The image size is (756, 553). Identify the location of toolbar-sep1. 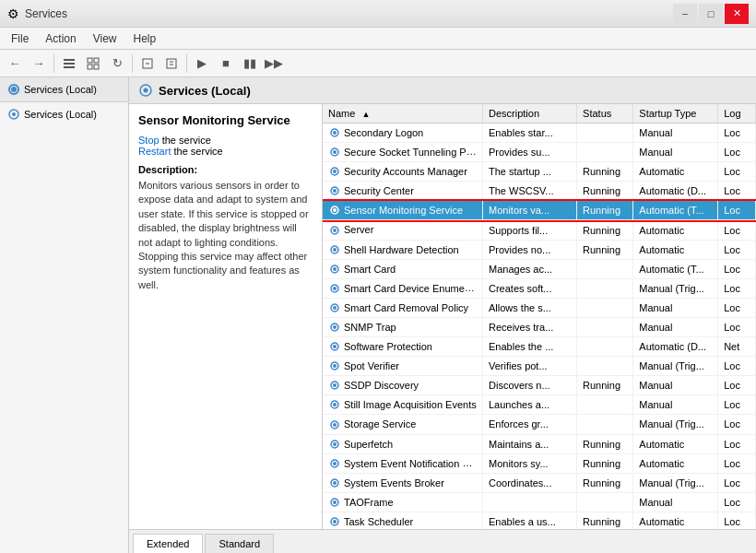
(53, 64).